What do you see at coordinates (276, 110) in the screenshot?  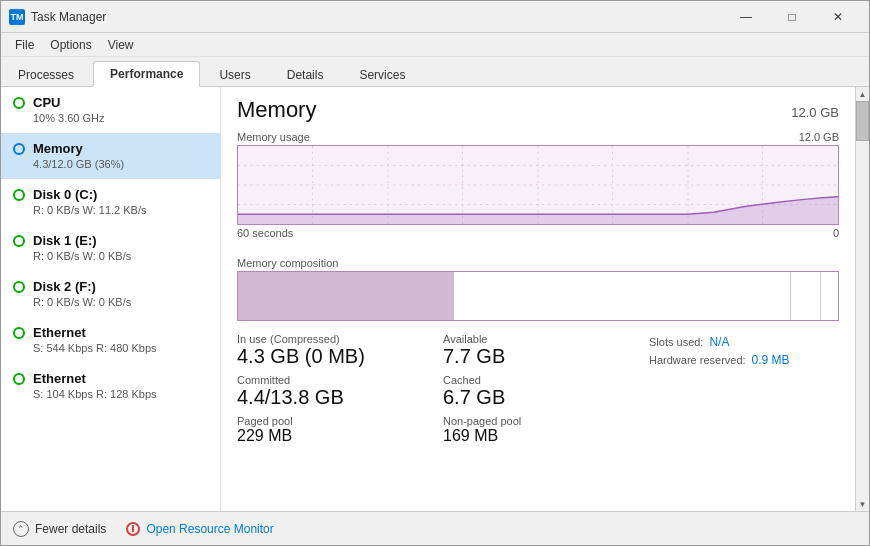 I see `memory-main-title: Memory` at bounding box center [276, 110].